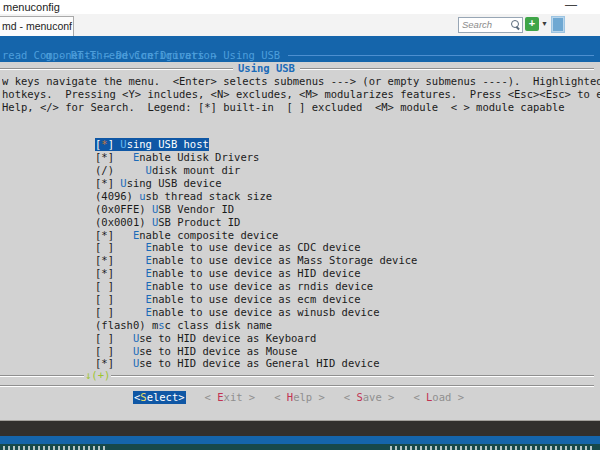  Describe the element at coordinates (256, 170) in the screenshot. I see `menu-item: (/) Udisk mount dir` at that location.